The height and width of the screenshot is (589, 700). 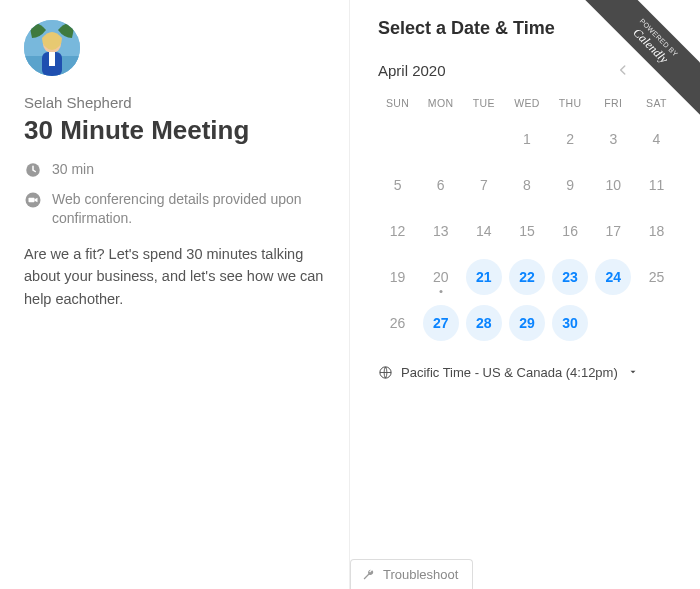 What do you see at coordinates (386, 372) in the screenshot?
I see `globe-icon` at bounding box center [386, 372].